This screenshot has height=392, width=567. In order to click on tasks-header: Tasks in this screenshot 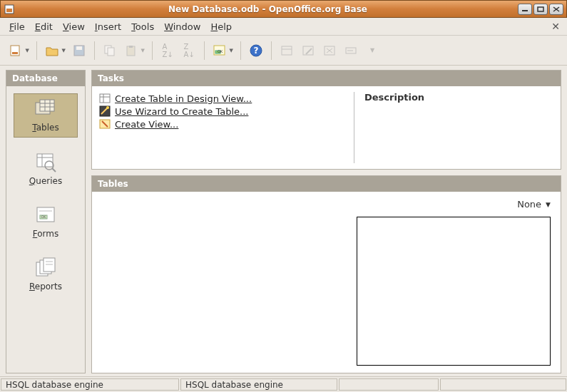, I will do `click(327, 78)`.